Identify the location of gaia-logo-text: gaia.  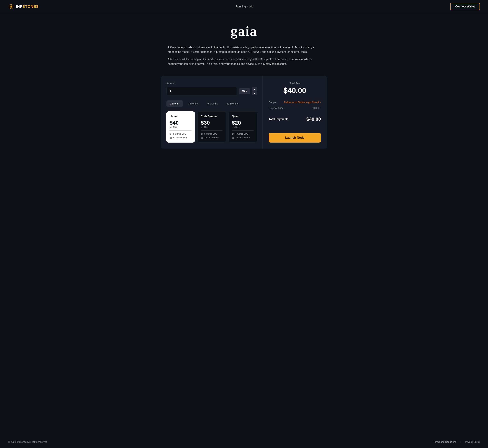
(244, 31).